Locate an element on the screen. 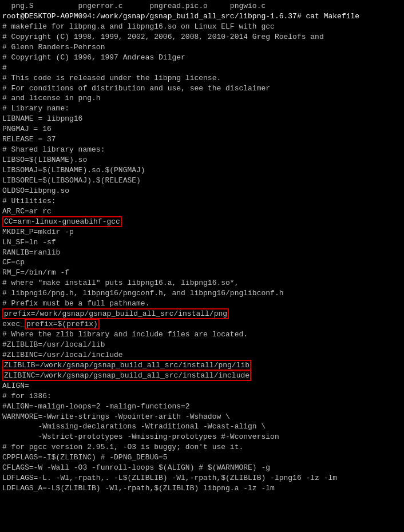 This screenshot has height=532, width=404. terminal-line: # where "make install" puts libpng16.a, … is located at coordinates (202, 283).